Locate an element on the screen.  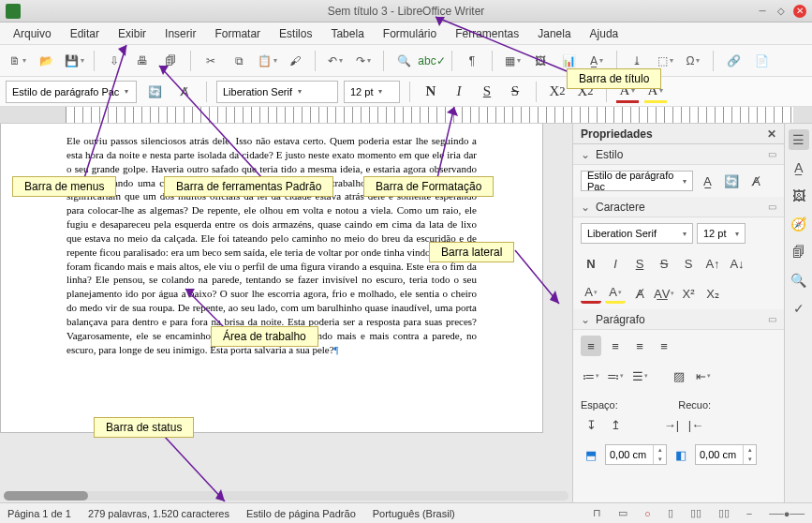
indent-decrease2-button: |← is located at coordinates (696, 425).